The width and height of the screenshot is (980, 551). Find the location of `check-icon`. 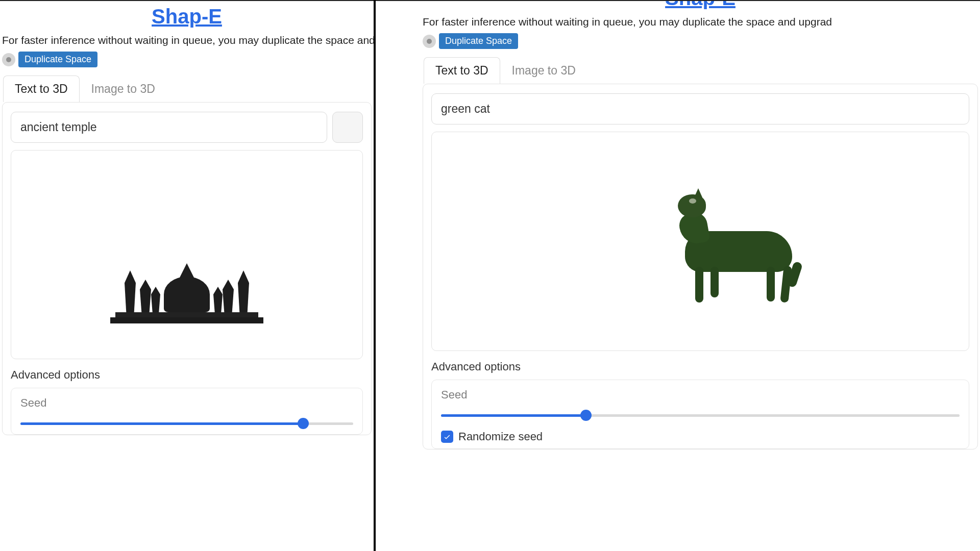

check-icon is located at coordinates (447, 437).